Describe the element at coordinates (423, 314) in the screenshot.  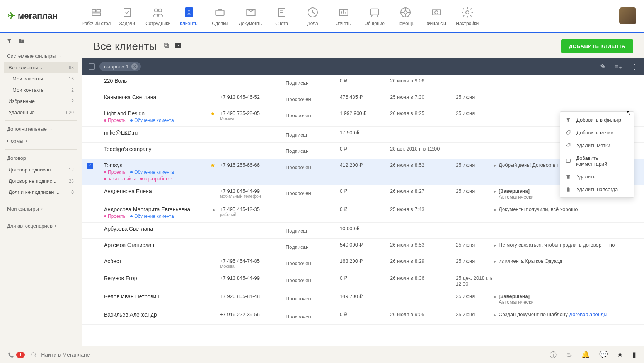
I see `date1: 26 июля в 9:05` at that location.